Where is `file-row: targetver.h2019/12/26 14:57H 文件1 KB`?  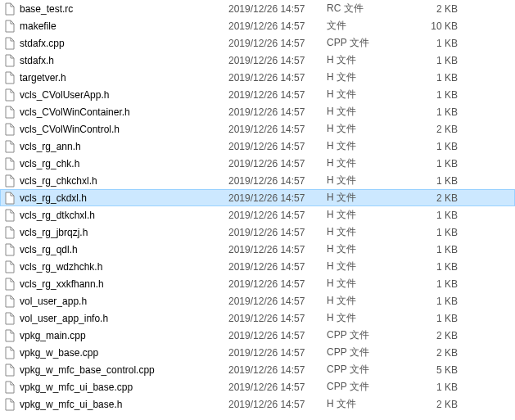
file-row: targetver.h2019/12/26 14:57H 文件1 KB is located at coordinates (257, 77).